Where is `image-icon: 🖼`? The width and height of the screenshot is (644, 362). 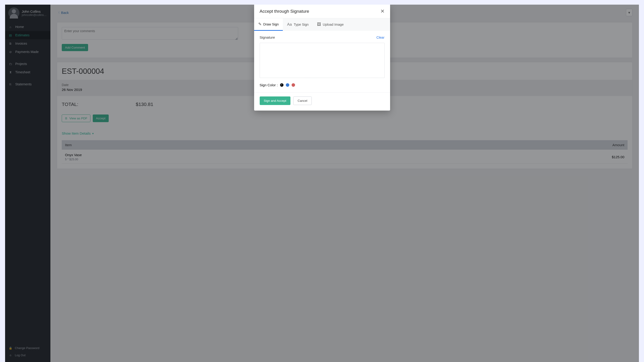 image-icon: 🖼 is located at coordinates (319, 24).